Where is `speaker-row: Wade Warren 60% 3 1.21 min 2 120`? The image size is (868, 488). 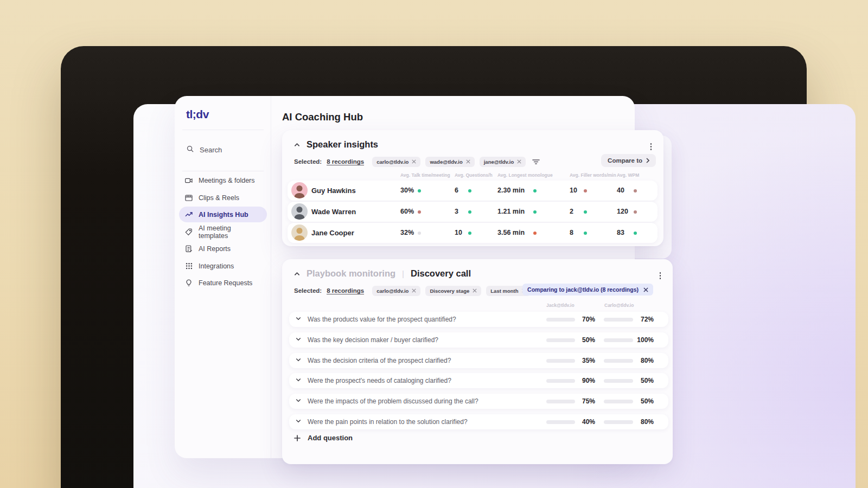
speaker-row: Wade Warren 60% 3 1.21 min 2 120 is located at coordinates (473, 211).